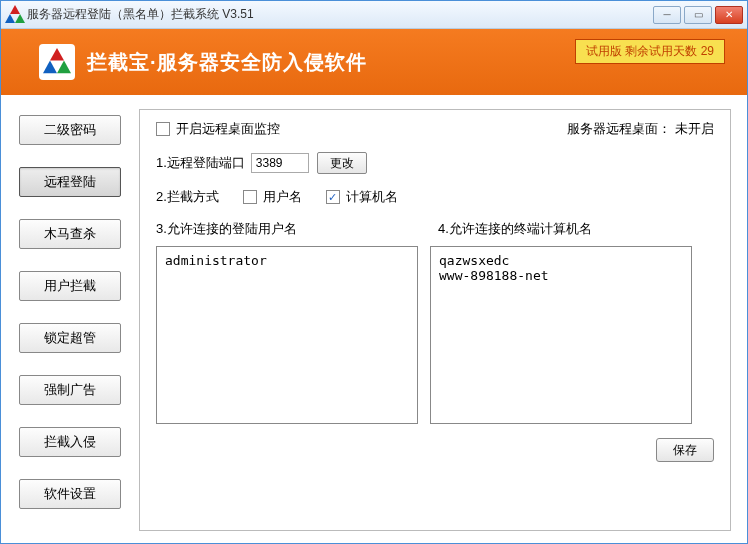  What do you see at coordinates (250, 197) in the screenshot?
I see `by-user-checkbox` at bounding box center [250, 197].